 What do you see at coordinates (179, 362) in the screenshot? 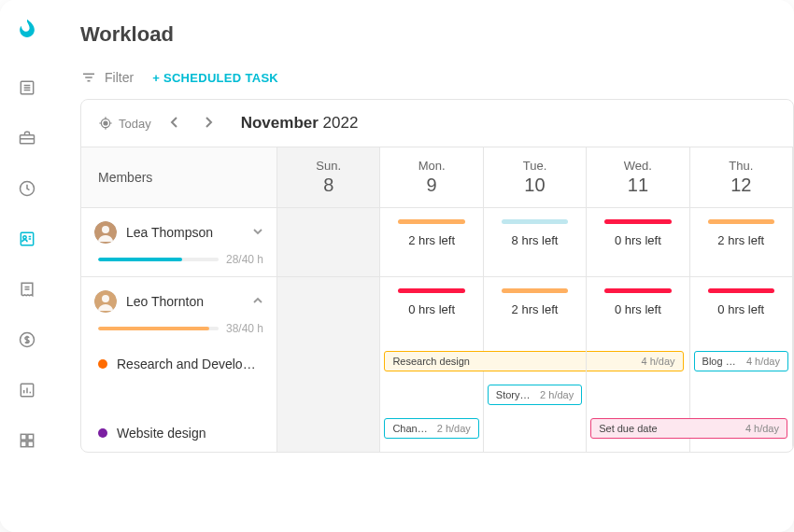
I see `project-cell: Research and Develo…` at bounding box center [179, 362].